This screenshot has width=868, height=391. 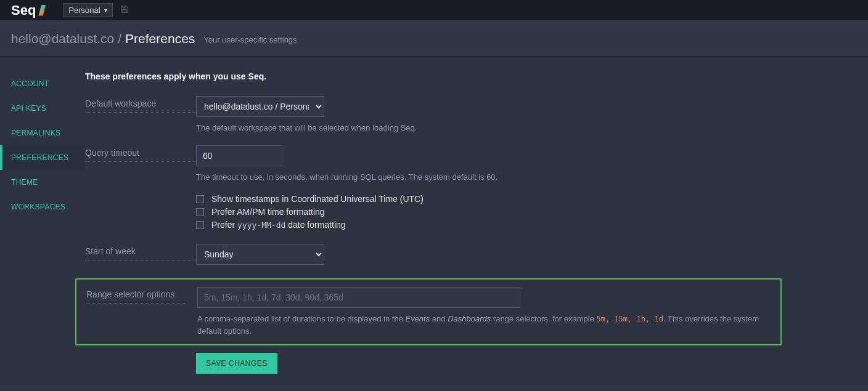 What do you see at coordinates (200, 225) in the screenshot?
I see `checkbox-ymd` at bounding box center [200, 225].